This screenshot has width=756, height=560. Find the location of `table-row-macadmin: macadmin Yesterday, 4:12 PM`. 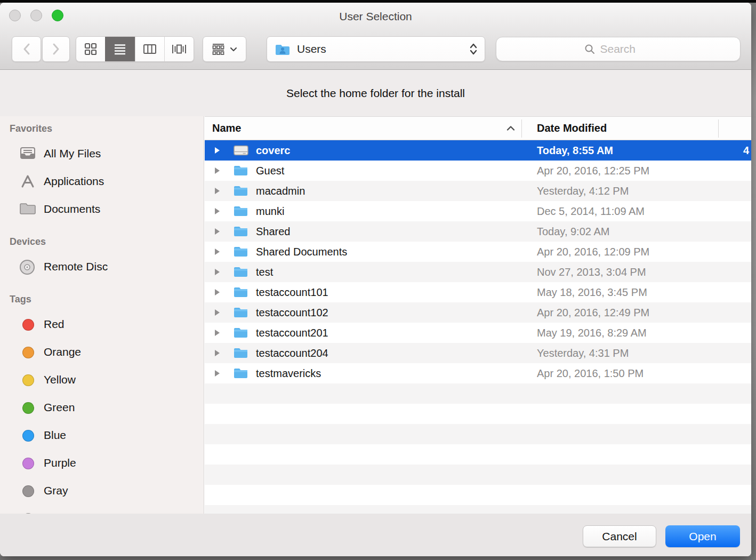

table-row-macadmin: macadmin Yesterday, 4:12 PM is located at coordinates (478, 191).